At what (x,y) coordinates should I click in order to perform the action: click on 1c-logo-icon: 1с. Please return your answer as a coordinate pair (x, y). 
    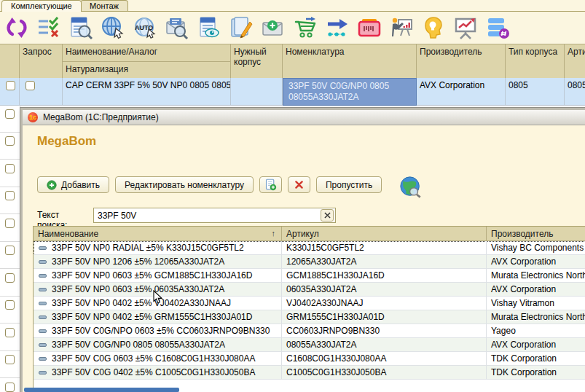
    Looking at the image, I should click on (33, 117).